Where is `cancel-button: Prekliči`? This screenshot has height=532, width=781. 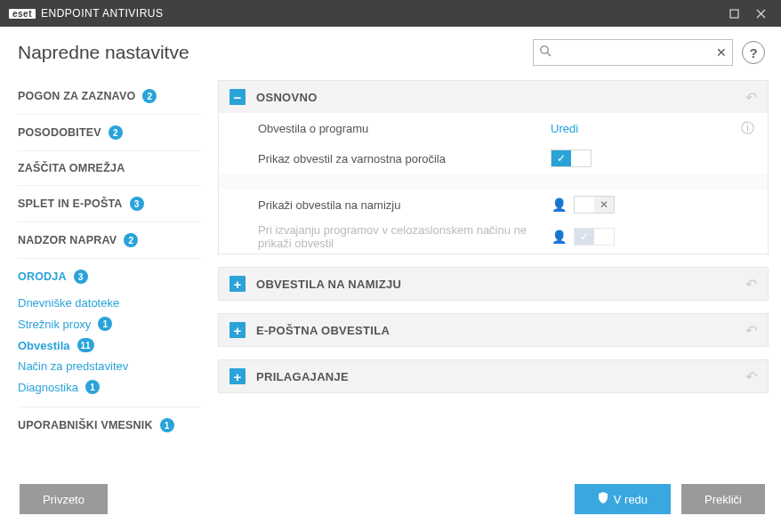 cancel-button: Prekliči is located at coordinates (723, 499).